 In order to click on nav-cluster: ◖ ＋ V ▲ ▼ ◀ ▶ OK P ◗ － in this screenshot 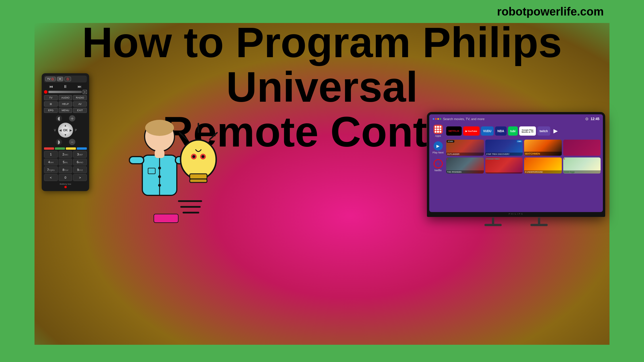, I will do `click(66, 130)`.